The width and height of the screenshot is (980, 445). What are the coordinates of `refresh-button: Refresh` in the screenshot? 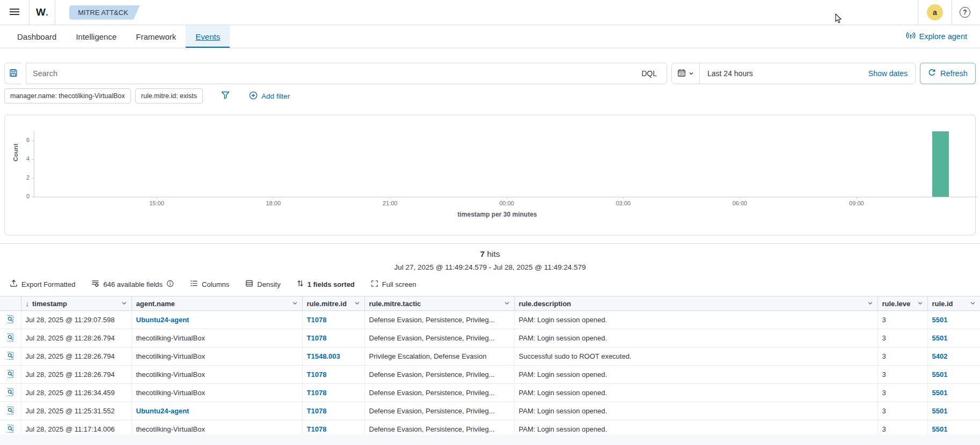 It's located at (948, 73).